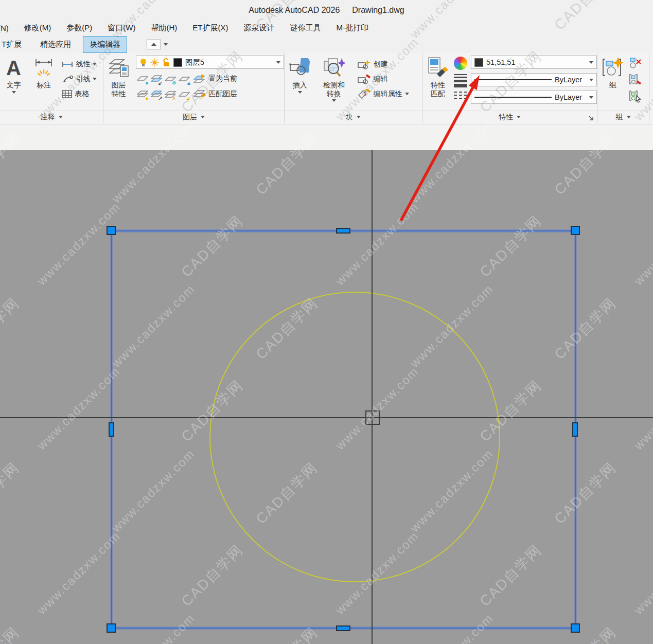 This screenshot has height=644, width=653. I want to click on layer-name: 图层5, so click(195, 63).